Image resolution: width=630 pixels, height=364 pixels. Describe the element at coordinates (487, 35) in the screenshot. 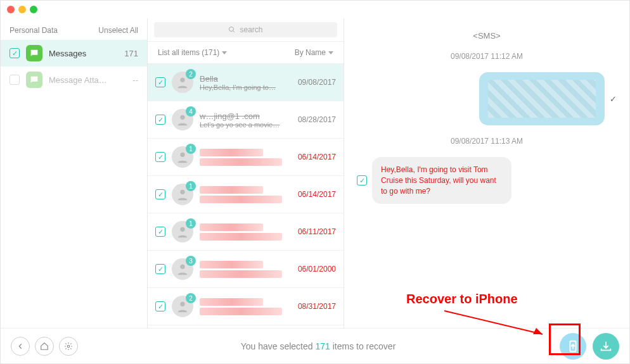

I see `preview-type-label: <SMS>` at that location.